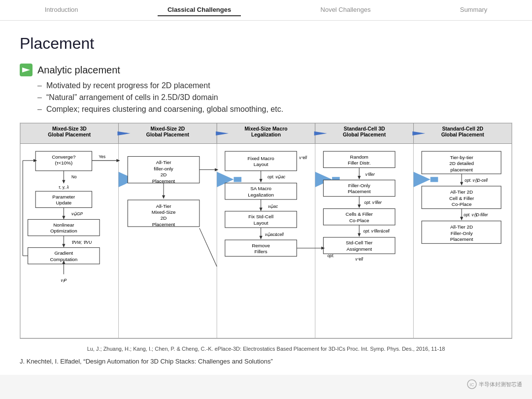  Describe the element at coordinates (474, 10) in the screenshot. I see `nav-summary: Summary` at that location.